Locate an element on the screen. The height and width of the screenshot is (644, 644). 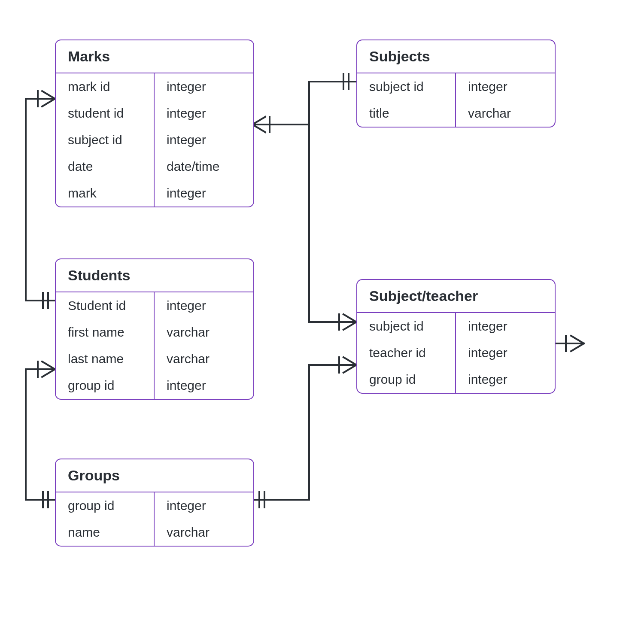
field-name: mark is located at coordinates (105, 193).